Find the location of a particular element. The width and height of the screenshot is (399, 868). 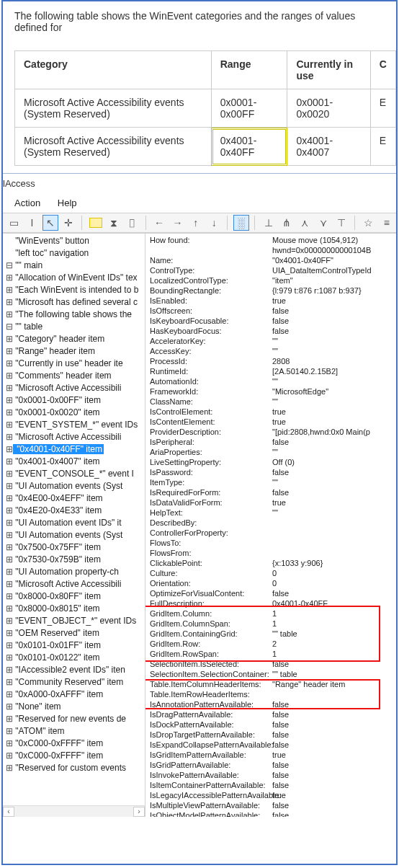

tree-item: ⊞ "0x0101-0x01FF" item is located at coordinates (75, 646).